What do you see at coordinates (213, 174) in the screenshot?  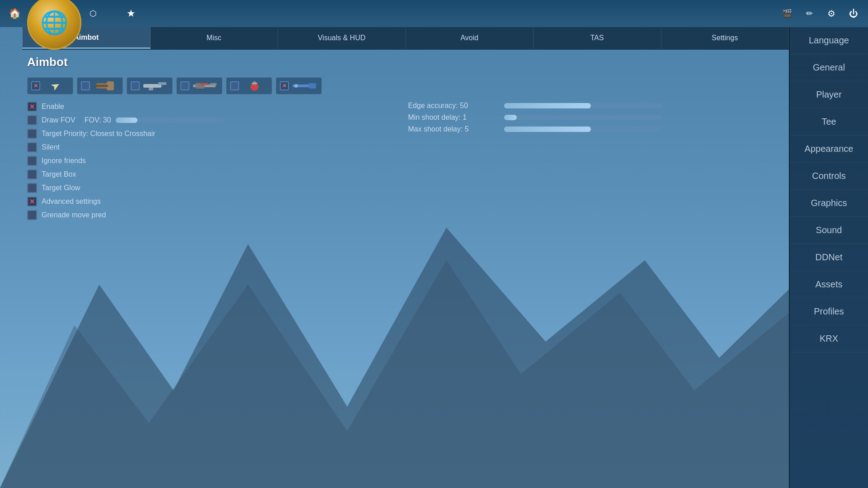 I see `setting-target-box-row: Target Box` at bounding box center [213, 174].